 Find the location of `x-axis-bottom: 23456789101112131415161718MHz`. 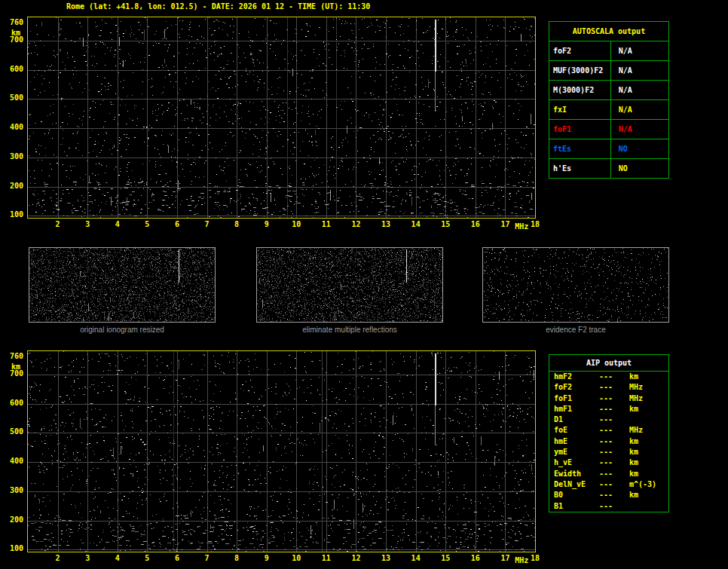

x-axis-bottom: 23456789101112131415161718MHz is located at coordinates (364, 560).